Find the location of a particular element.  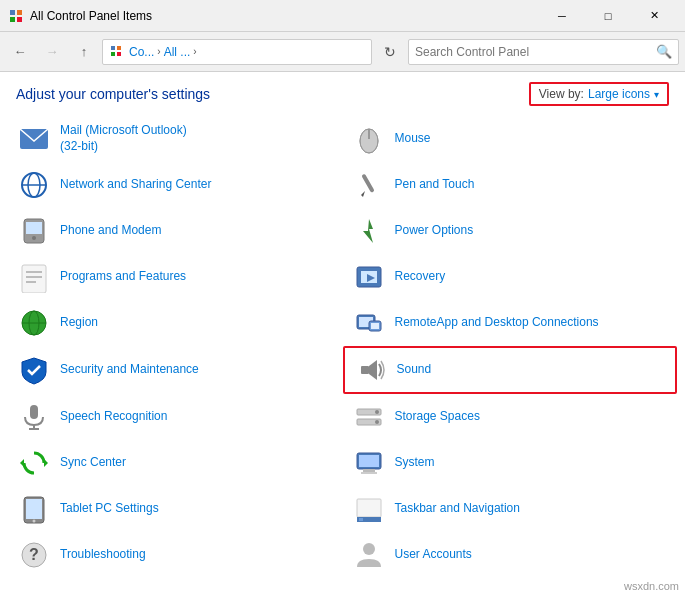

remote-label: RemoteApp and Desktop Connections is located at coordinates (497, 323).